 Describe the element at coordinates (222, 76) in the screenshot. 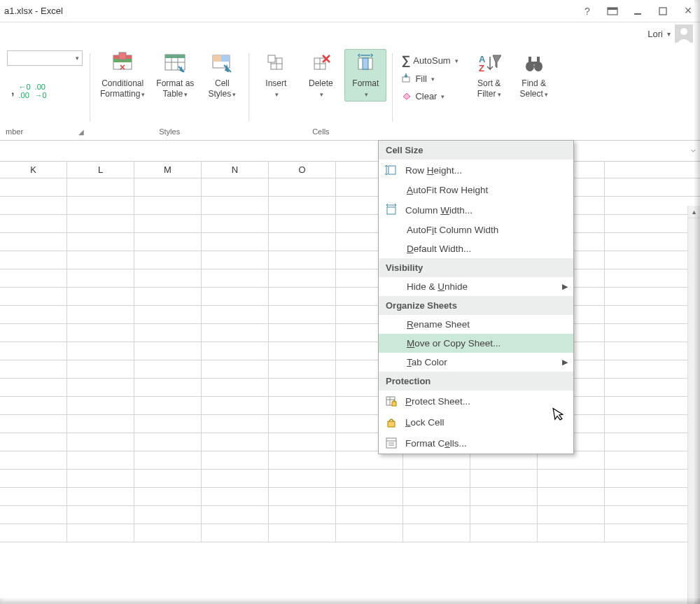

I see `cell-styles-button: CellStyles▾` at that location.